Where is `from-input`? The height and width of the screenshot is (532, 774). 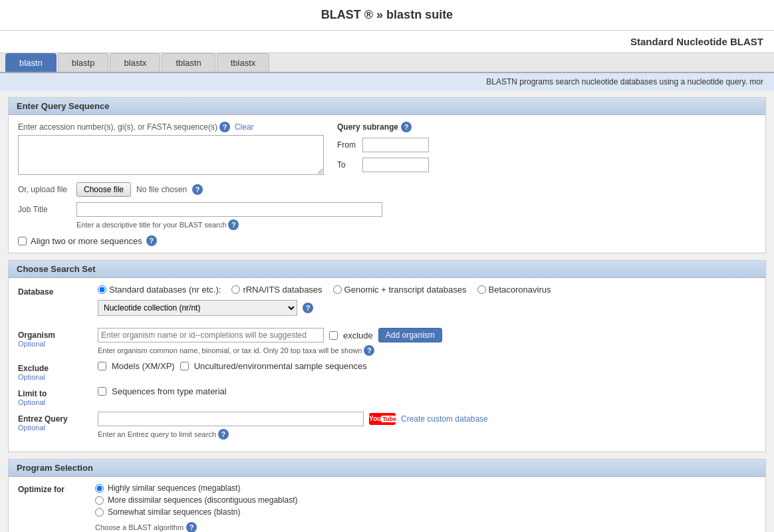 from-input is located at coordinates (396, 145).